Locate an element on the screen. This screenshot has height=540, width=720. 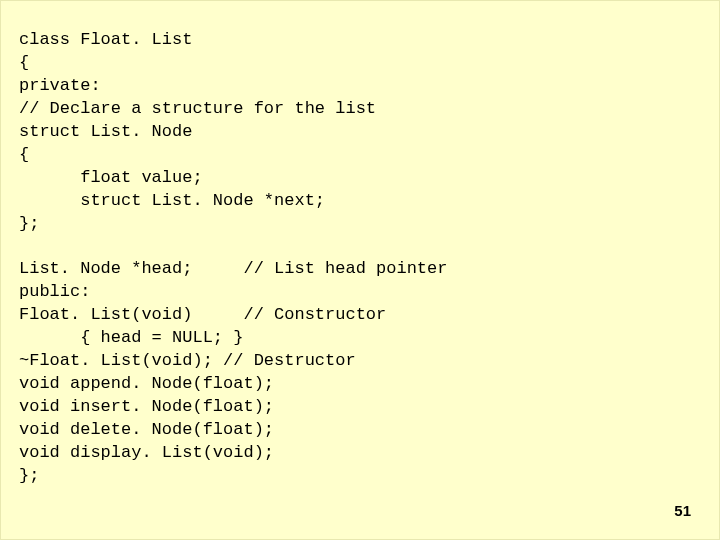
code-line: void insert. Node(float); is located at coordinates (146, 406).